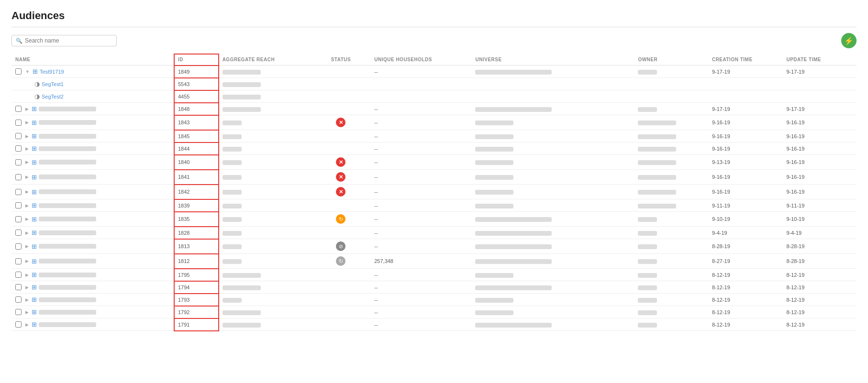  Describe the element at coordinates (341, 60) in the screenshot. I see `col-header-status: STATUS` at that location.